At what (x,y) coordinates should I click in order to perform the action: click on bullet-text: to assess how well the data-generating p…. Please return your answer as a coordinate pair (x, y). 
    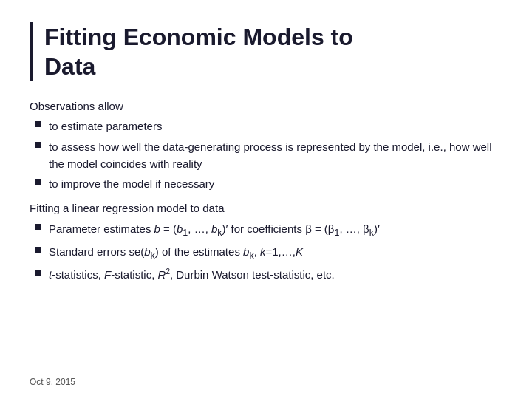
    Looking at the image, I should click on (276, 155).